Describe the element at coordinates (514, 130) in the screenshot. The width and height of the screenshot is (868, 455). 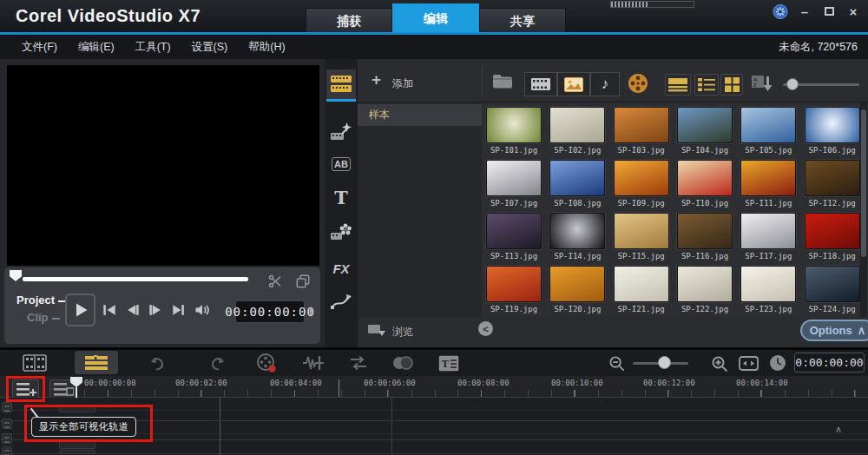
I see `library-item: SP-I01.jpg` at that location.